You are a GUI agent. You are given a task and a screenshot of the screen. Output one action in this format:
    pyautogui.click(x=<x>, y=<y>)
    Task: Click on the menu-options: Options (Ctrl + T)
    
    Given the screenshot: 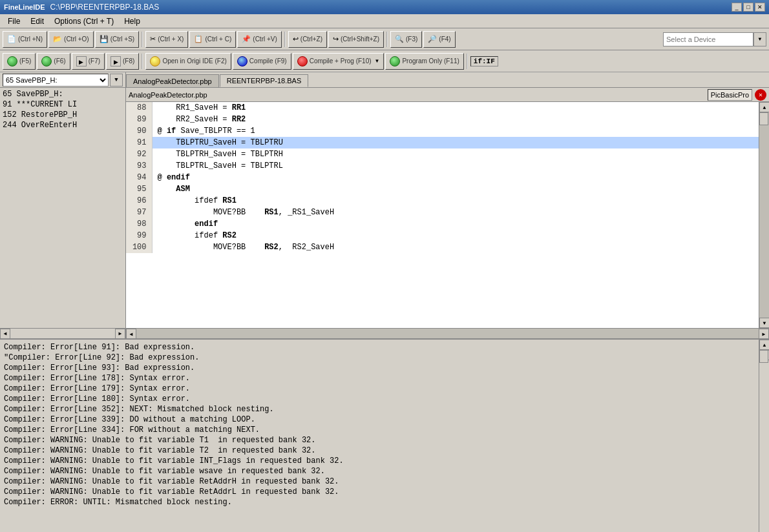 What is the action you would take?
    pyautogui.click(x=84, y=21)
    